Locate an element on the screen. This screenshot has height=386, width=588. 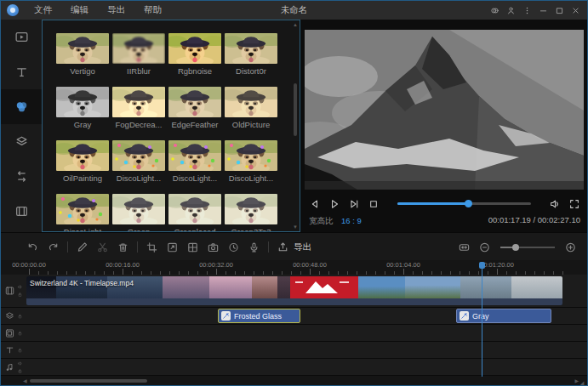
sidebar-item-elements is located at coordinates (21, 211).